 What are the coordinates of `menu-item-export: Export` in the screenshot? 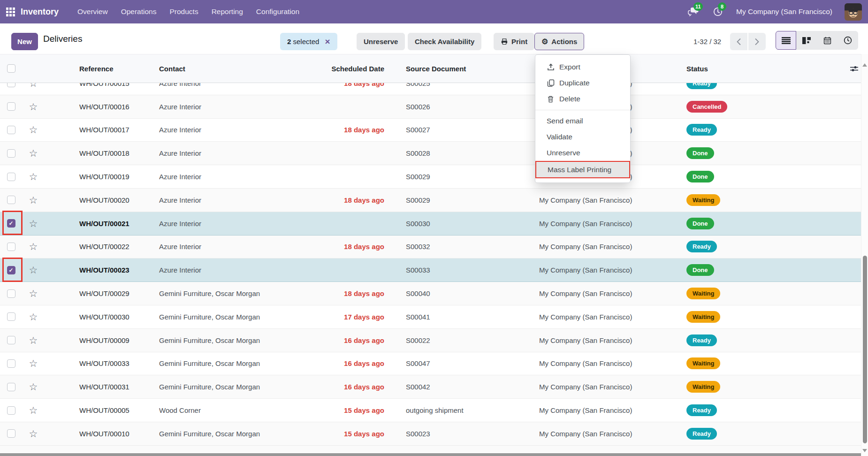 It's located at (583, 67).